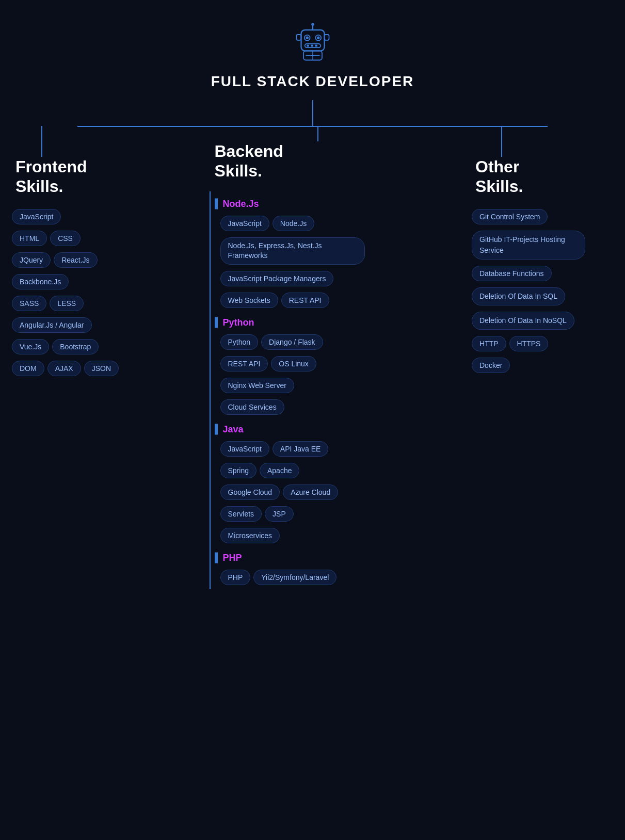  Describe the element at coordinates (31, 260) in the screenshot. I see `tag-jquery: JQuery` at that location.